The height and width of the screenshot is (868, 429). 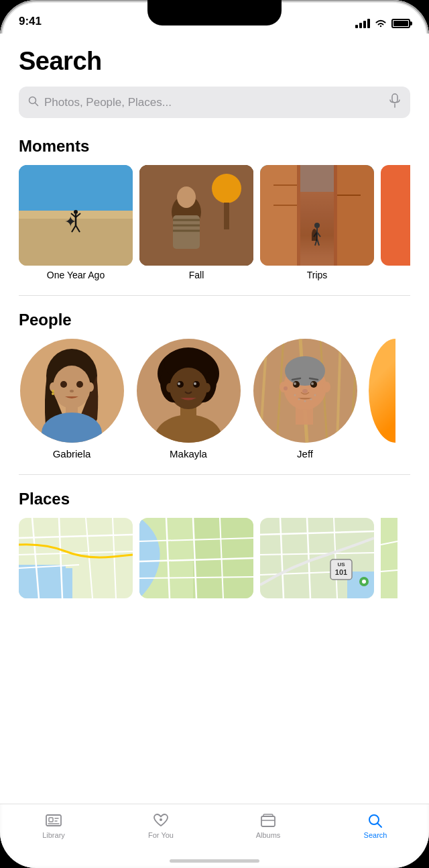 I want to click on person-name-jeff: Jeff, so click(x=305, y=453).